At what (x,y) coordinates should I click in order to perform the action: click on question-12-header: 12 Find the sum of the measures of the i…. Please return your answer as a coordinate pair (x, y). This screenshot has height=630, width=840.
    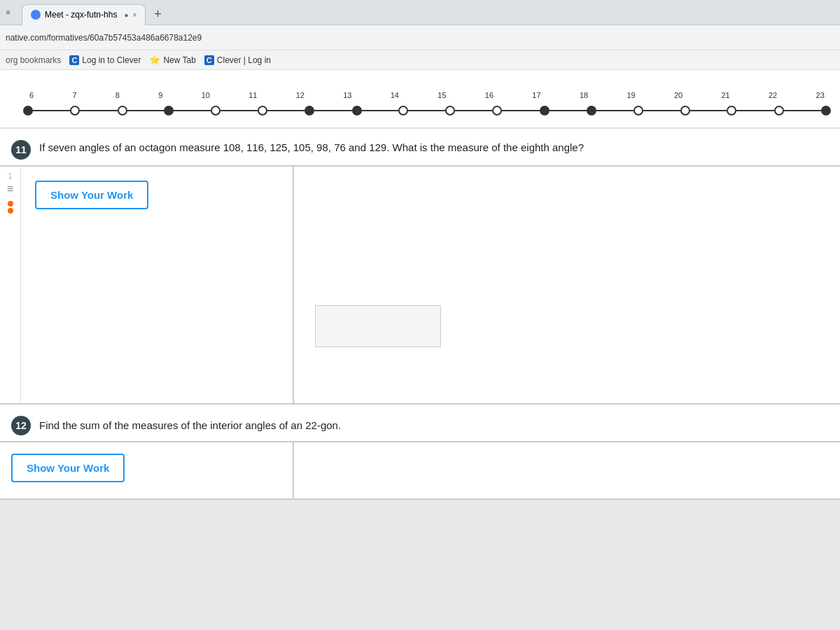
    Looking at the image, I should click on (420, 423).